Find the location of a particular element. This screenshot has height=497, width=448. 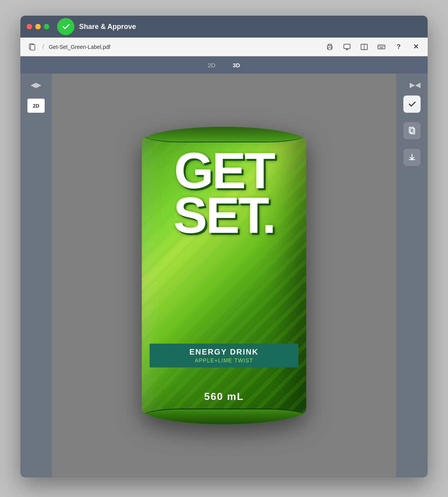

monitor-icon is located at coordinates (347, 47).